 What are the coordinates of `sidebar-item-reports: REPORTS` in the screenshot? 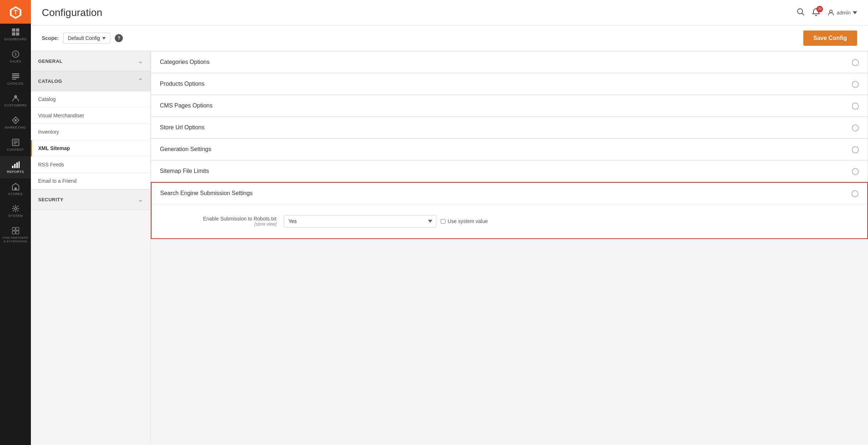 It's located at (15, 167).